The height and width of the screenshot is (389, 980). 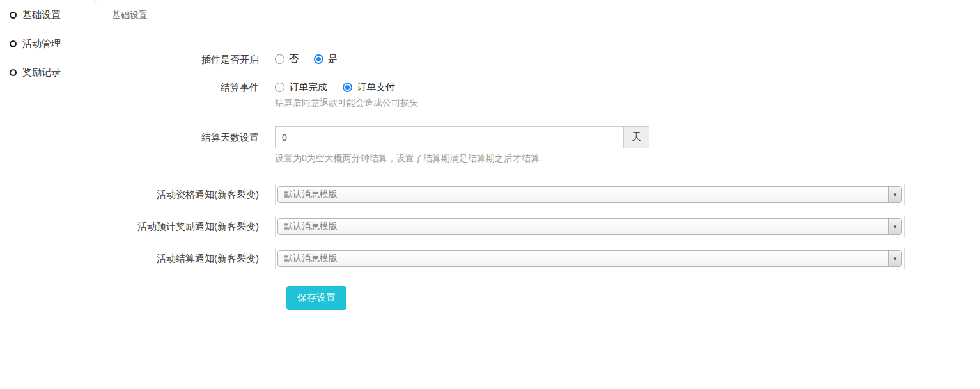 What do you see at coordinates (286, 59) in the screenshot?
I see `radio-option-no: 否` at bounding box center [286, 59].